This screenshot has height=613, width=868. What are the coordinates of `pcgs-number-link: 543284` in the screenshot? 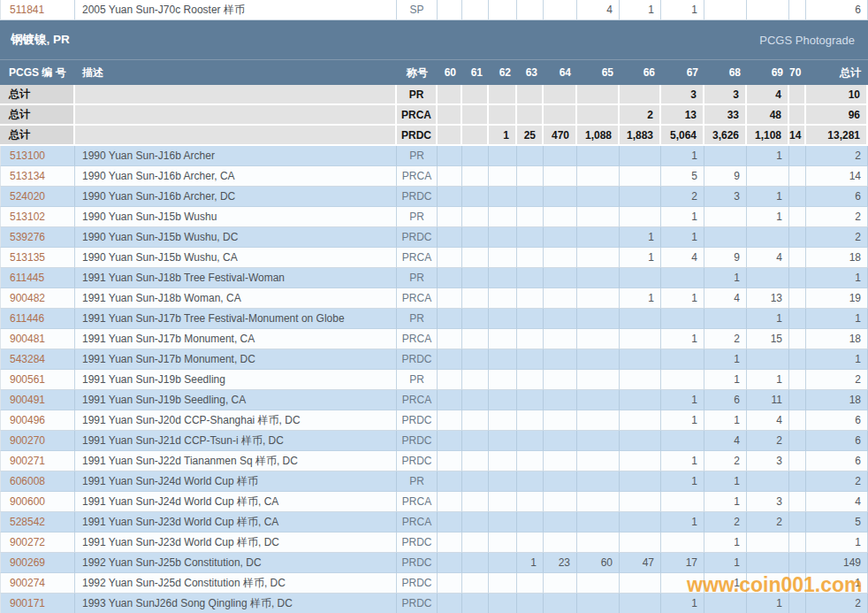 It's located at (27, 359).